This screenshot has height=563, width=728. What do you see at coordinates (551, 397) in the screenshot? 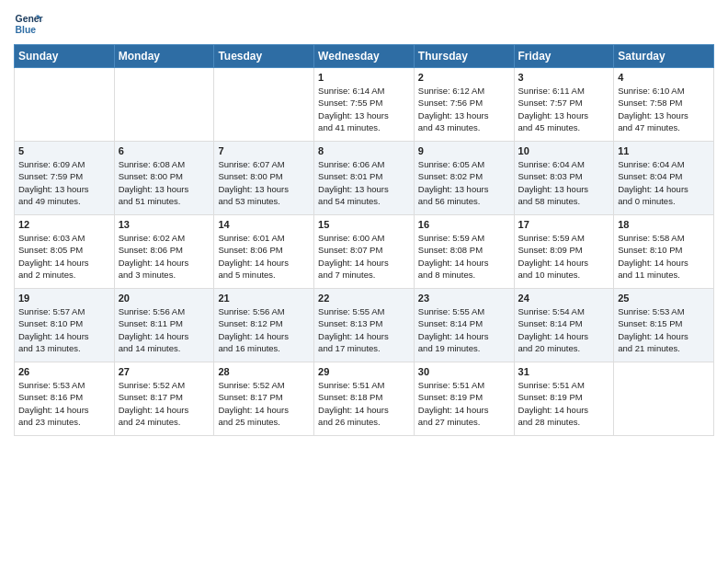
I see `cell-line: Sunset: 8:19 PM` at bounding box center [551, 397].